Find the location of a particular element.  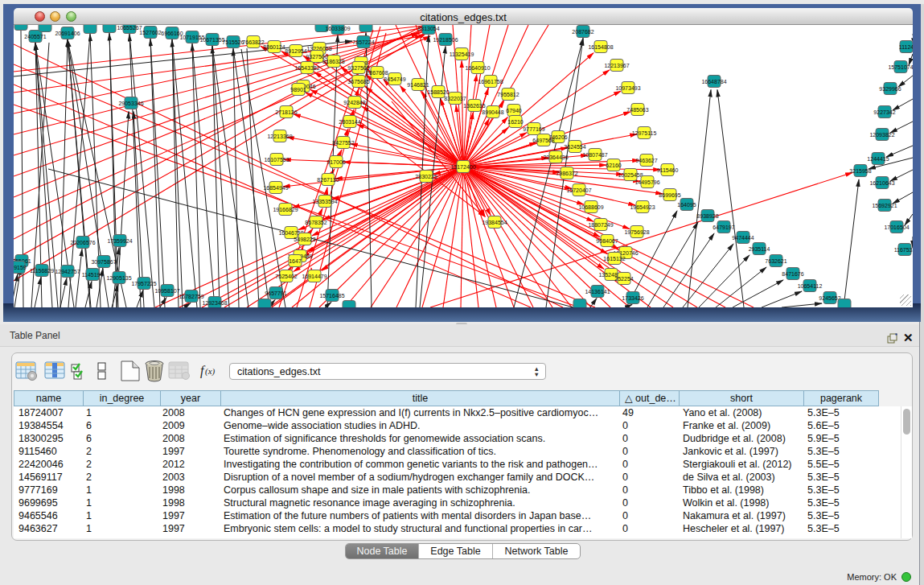

svg-text: 20206576 is located at coordinates (82, 243).